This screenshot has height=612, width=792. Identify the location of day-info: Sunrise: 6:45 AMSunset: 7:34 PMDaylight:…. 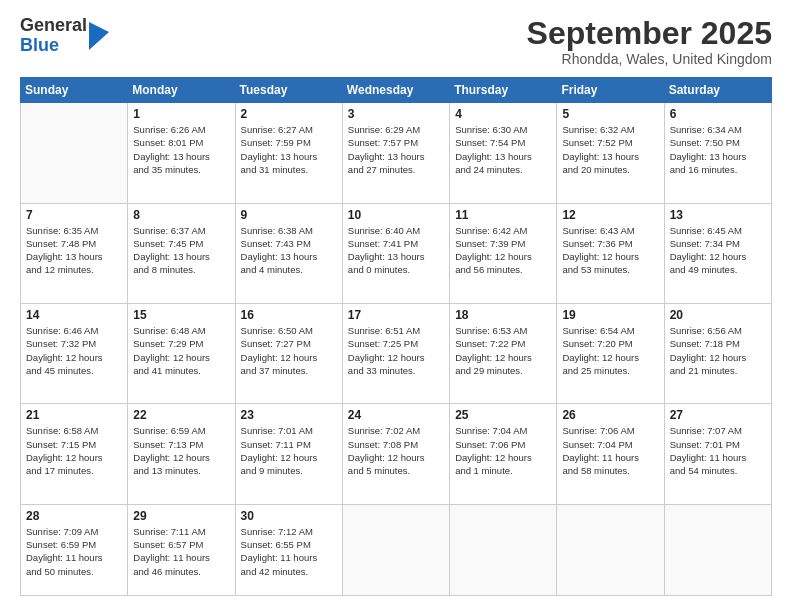
(718, 250).